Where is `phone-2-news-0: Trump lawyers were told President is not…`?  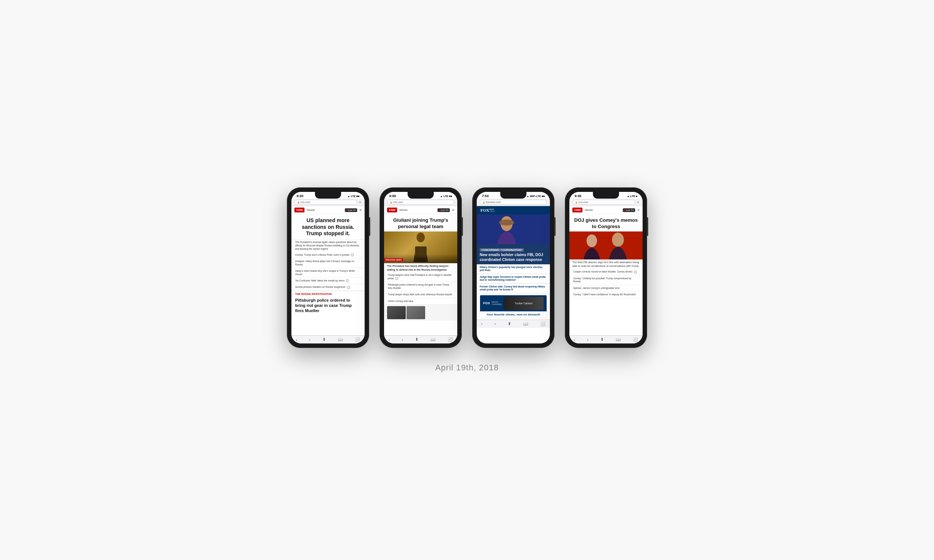
phone-2-news-0: Trump lawyers were told President is not… is located at coordinates (421, 277).